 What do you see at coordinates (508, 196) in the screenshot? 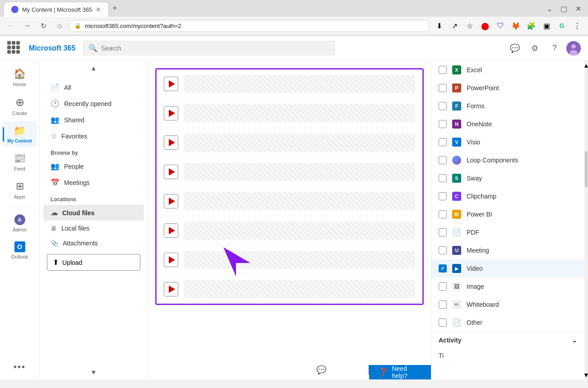
I see `filter-item-clipchamp: C Clipchamp` at bounding box center [508, 196].